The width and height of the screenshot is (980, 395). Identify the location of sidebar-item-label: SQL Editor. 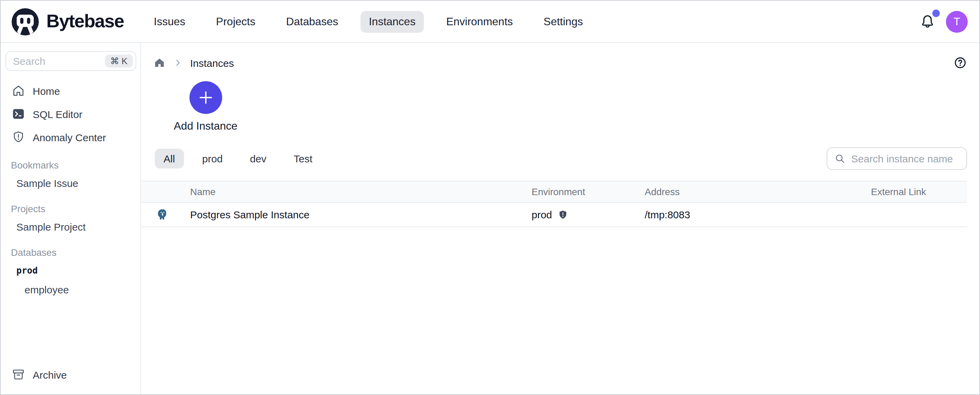
(58, 114).